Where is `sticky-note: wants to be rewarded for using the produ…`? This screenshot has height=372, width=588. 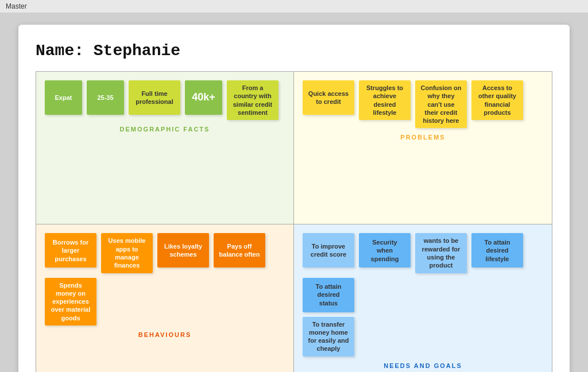
sticky-note: wants to be rewarded for using the produ… is located at coordinates (441, 253).